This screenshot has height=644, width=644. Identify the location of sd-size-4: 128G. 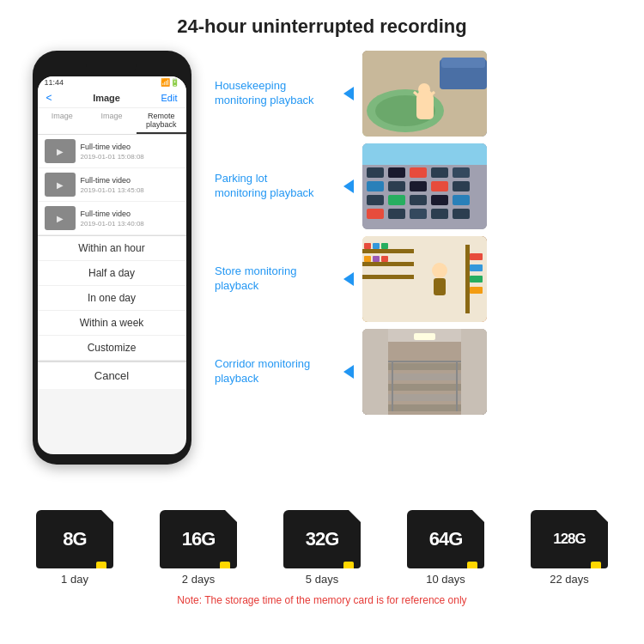
(569, 539).